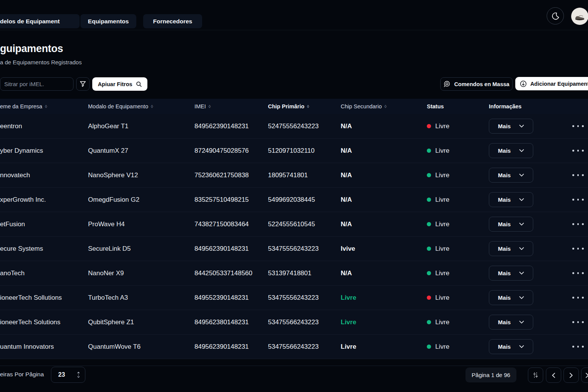 The image size is (588, 392). Describe the element at coordinates (231, 249) in the screenshot. I see `cell-imei: 849562390148231` at that location.